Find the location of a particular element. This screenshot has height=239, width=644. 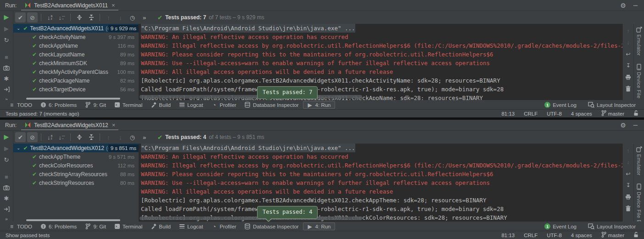

toolwindow-button-profiler: ◔Profiler is located at coordinates (224, 105).